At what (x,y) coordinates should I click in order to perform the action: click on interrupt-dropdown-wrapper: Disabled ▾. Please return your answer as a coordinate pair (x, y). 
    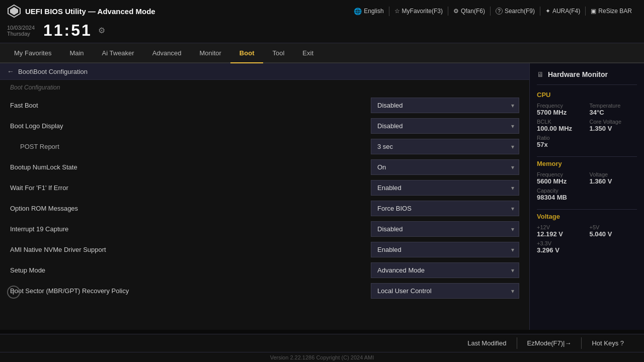
    Looking at the image, I should click on (445, 229).